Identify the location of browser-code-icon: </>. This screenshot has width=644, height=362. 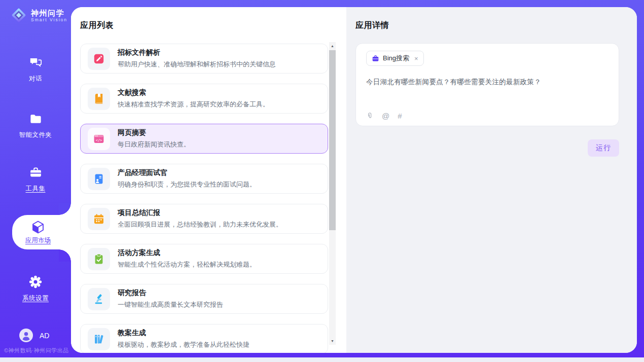
(99, 139).